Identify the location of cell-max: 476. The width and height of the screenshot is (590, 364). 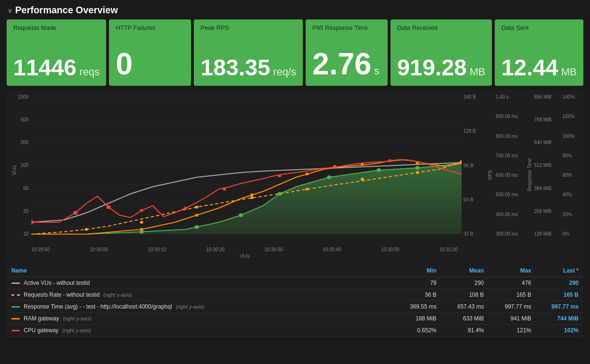
(508, 283).